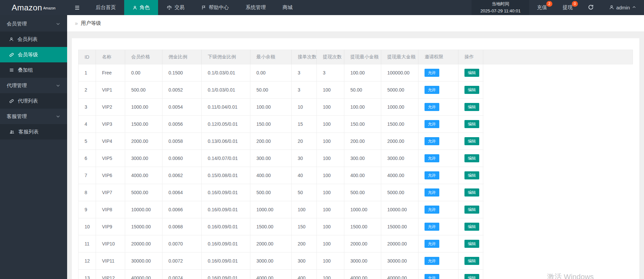 This screenshot has height=279, width=644. What do you see at coordinates (87, 261) in the screenshot?
I see `cell-11-0: 12` at bounding box center [87, 261].